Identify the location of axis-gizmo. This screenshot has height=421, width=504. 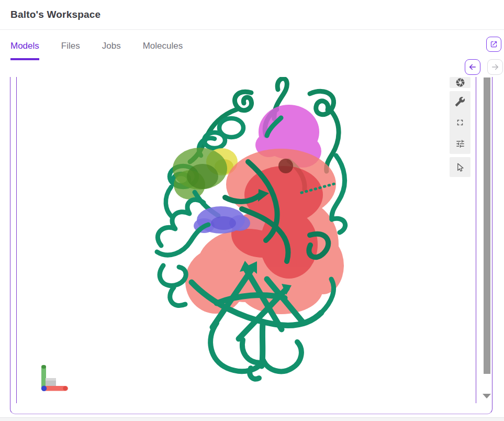
(54, 378).